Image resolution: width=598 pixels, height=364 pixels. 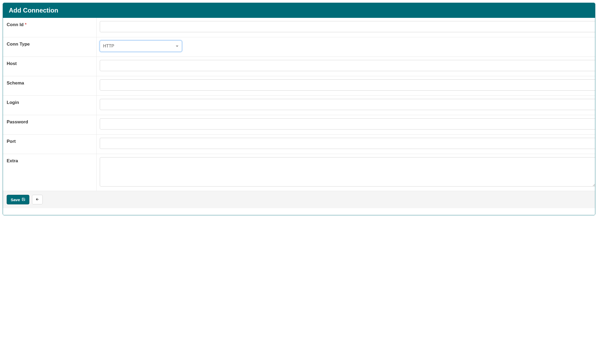 I want to click on arrow-left-icon, so click(x=37, y=200).